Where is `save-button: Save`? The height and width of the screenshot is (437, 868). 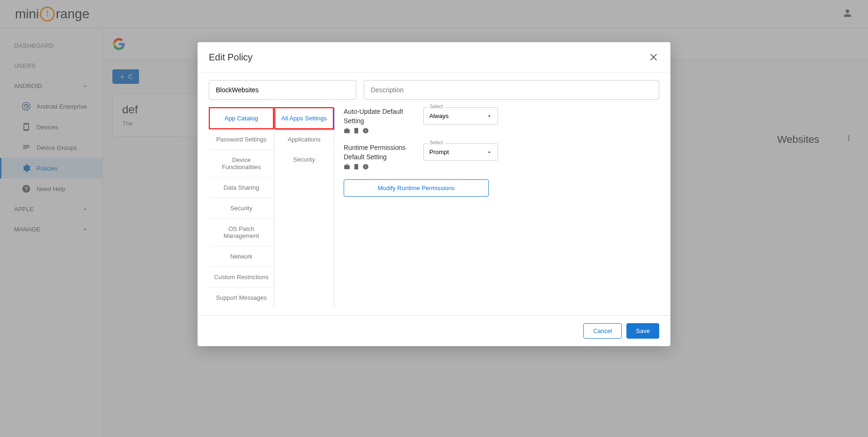 save-button: Save is located at coordinates (643, 331).